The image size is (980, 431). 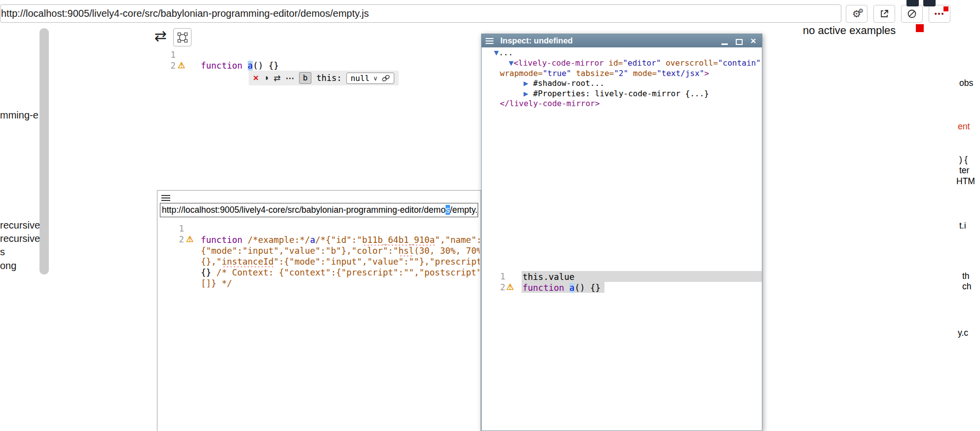 I want to click on frame-button, so click(x=183, y=38).